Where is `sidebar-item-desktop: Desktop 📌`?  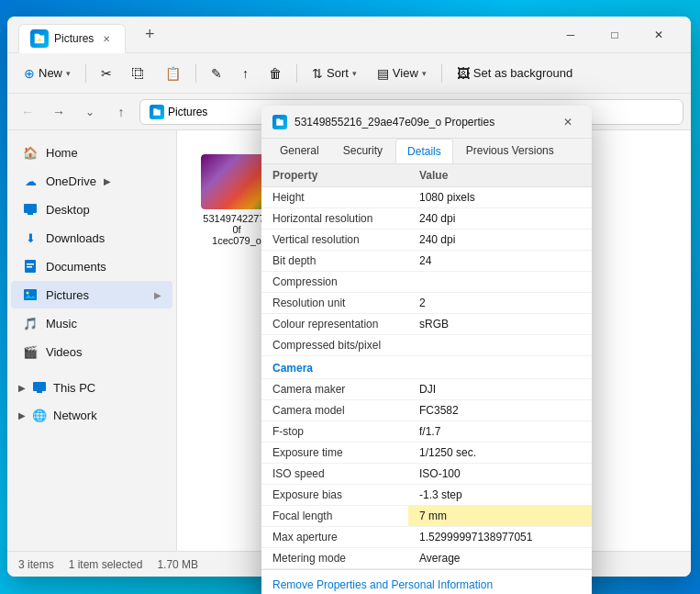 sidebar-item-desktop: Desktop 📌 is located at coordinates (92, 209).